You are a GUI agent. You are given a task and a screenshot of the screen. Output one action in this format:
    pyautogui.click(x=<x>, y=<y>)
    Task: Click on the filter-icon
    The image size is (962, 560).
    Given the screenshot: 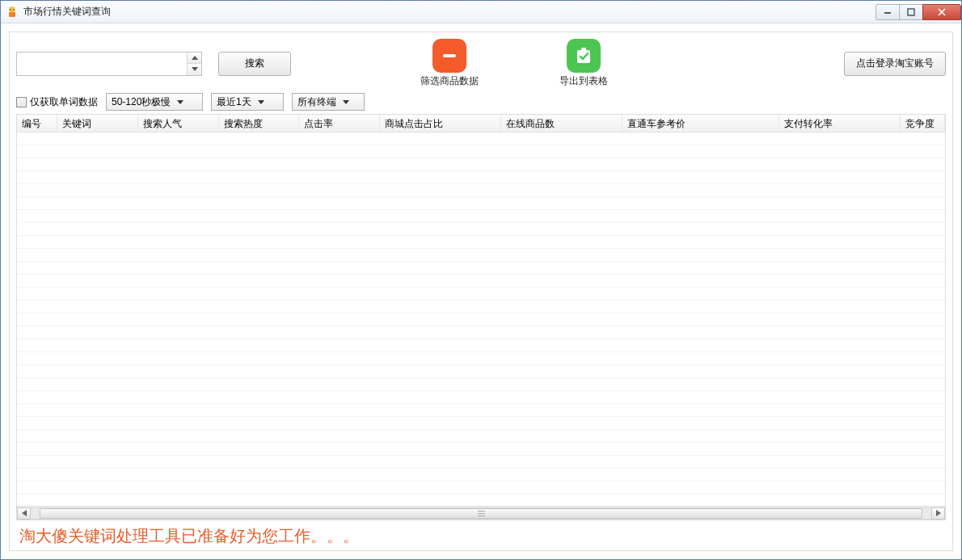 What is the action you would take?
    pyautogui.click(x=449, y=56)
    